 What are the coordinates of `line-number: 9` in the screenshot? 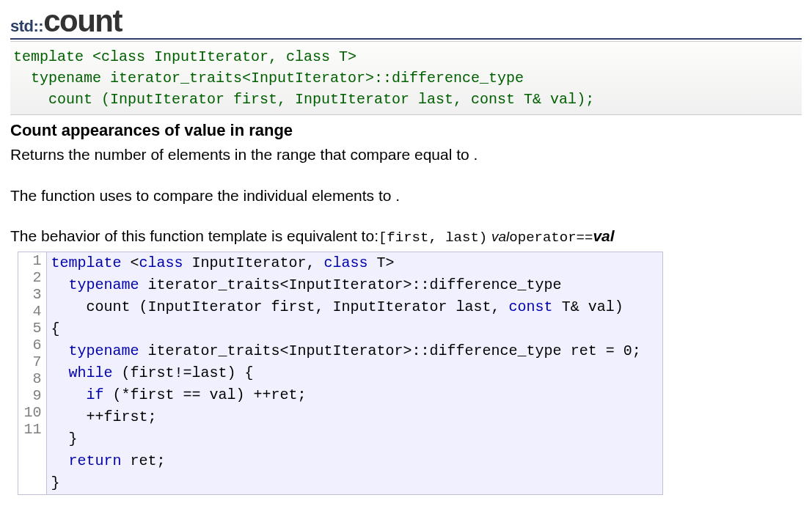 It's located at (32, 396).